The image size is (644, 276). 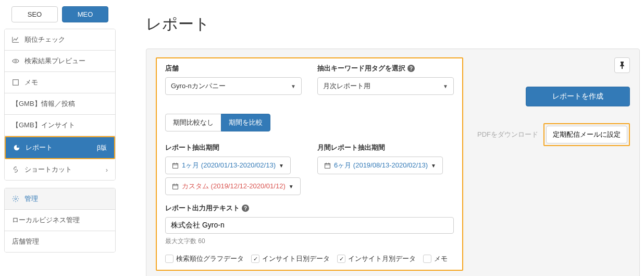 I want to click on nav-search-preview: 検索結果プレビュー, so click(x=60, y=62).